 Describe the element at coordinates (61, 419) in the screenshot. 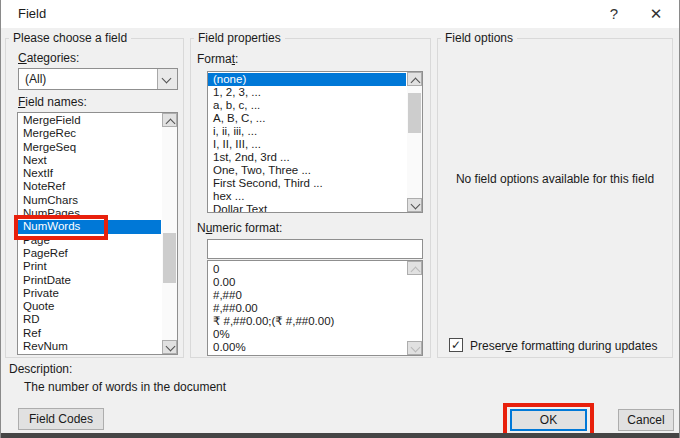

I see `field-codes-button: Field Codes` at that location.